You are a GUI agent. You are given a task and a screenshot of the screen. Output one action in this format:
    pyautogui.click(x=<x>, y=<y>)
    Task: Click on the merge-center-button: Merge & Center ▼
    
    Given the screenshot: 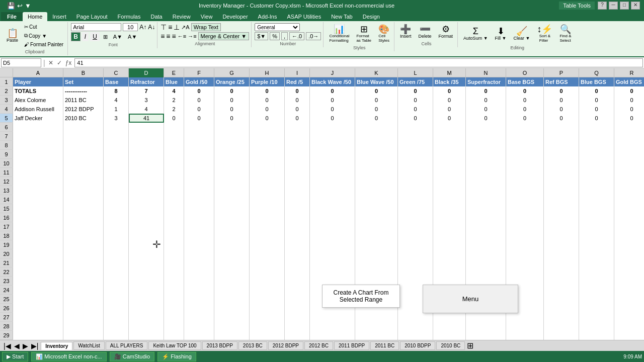 What is the action you would take?
    pyautogui.click(x=224, y=36)
    